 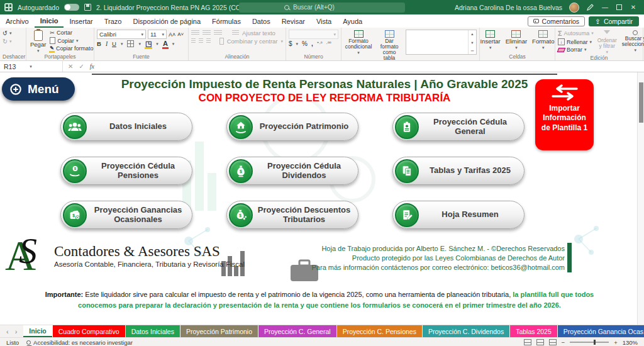 I want to click on save-icon, so click(x=88, y=8).